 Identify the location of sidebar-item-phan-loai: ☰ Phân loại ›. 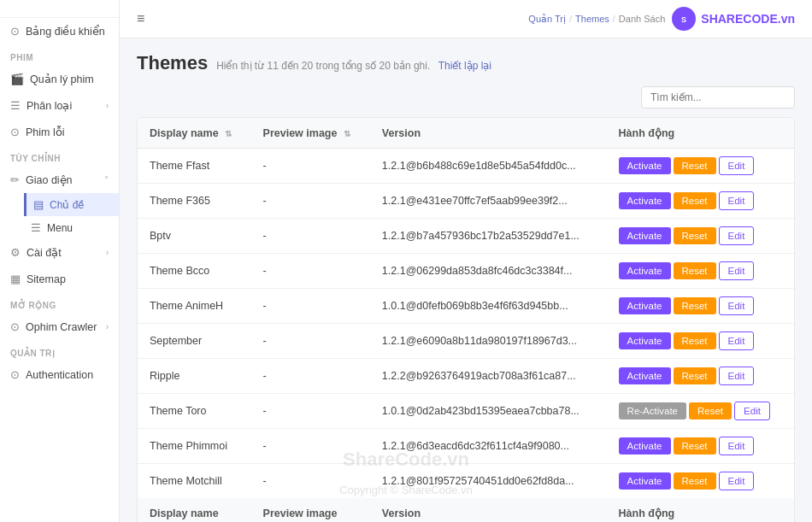
(60, 106).